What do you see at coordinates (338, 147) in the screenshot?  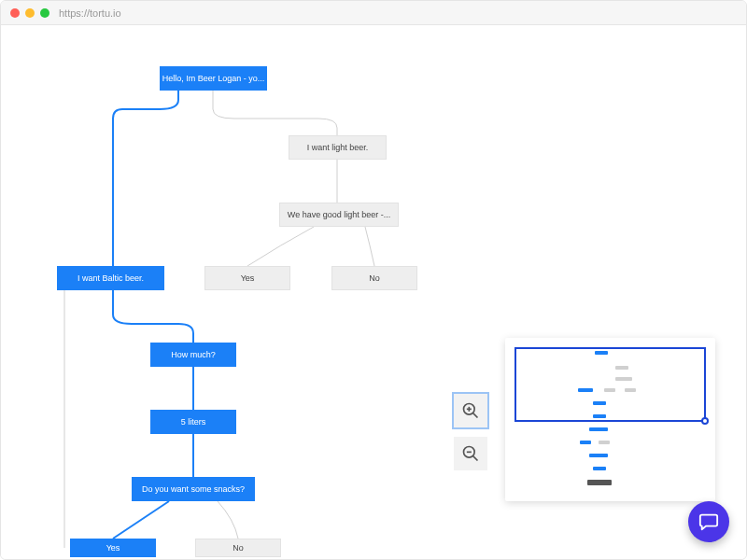 I see `node-label: I want light beer.` at bounding box center [338, 147].